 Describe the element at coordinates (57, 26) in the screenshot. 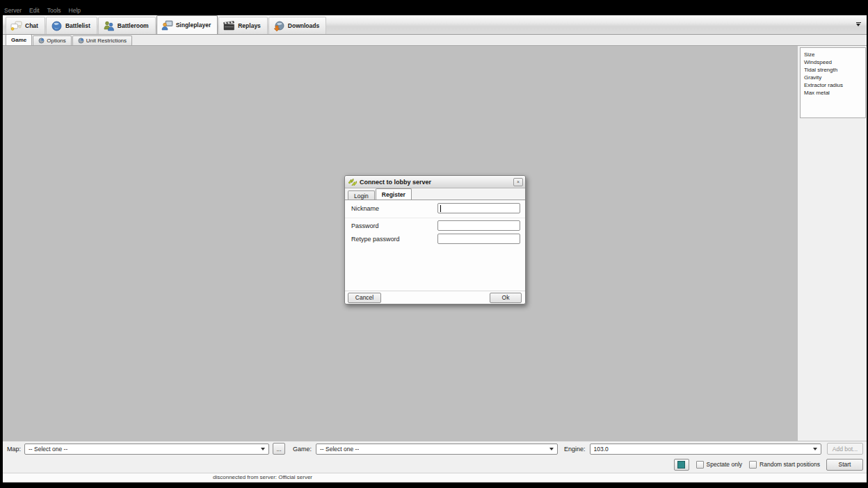

I see `globe-icon` at that location.